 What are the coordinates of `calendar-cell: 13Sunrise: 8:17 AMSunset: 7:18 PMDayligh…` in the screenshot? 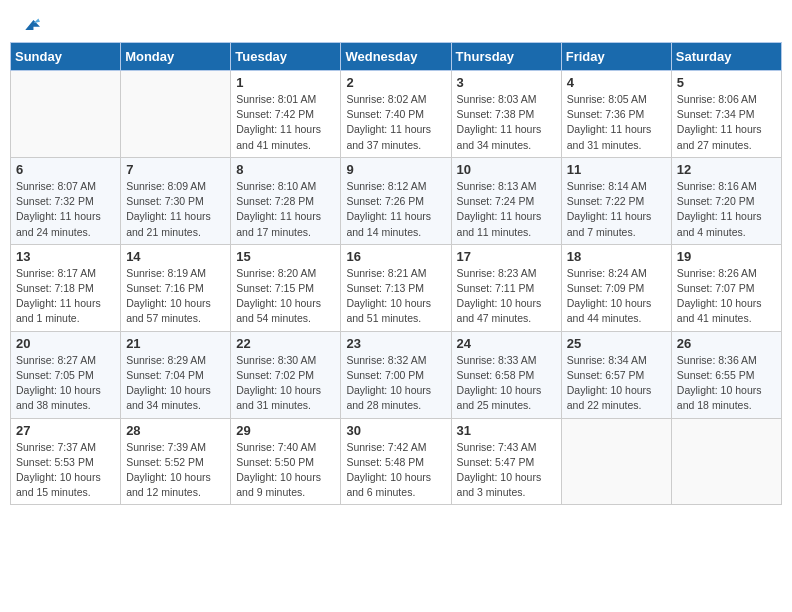 It's located at (66, 288).